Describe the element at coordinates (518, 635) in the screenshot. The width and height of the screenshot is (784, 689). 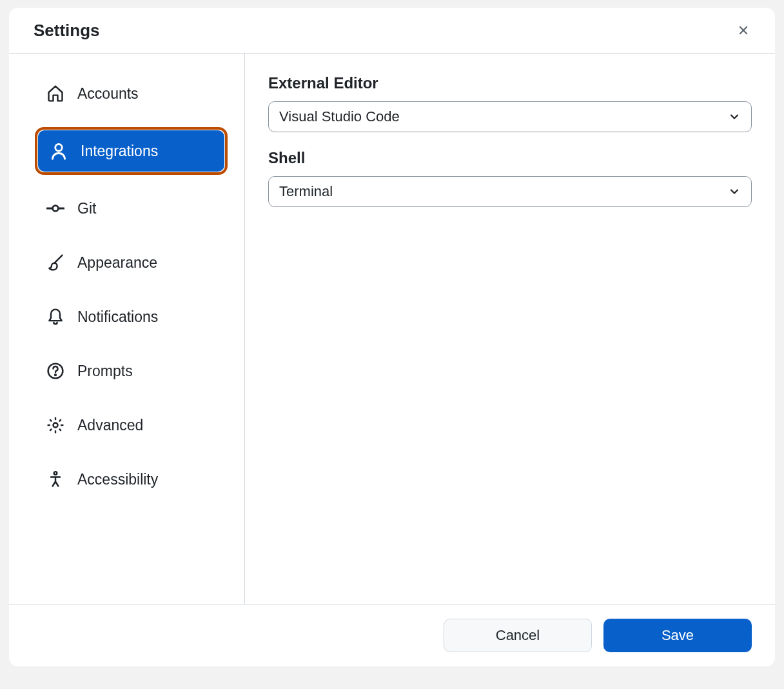
I see `cancel-button: Cancel` at that location.